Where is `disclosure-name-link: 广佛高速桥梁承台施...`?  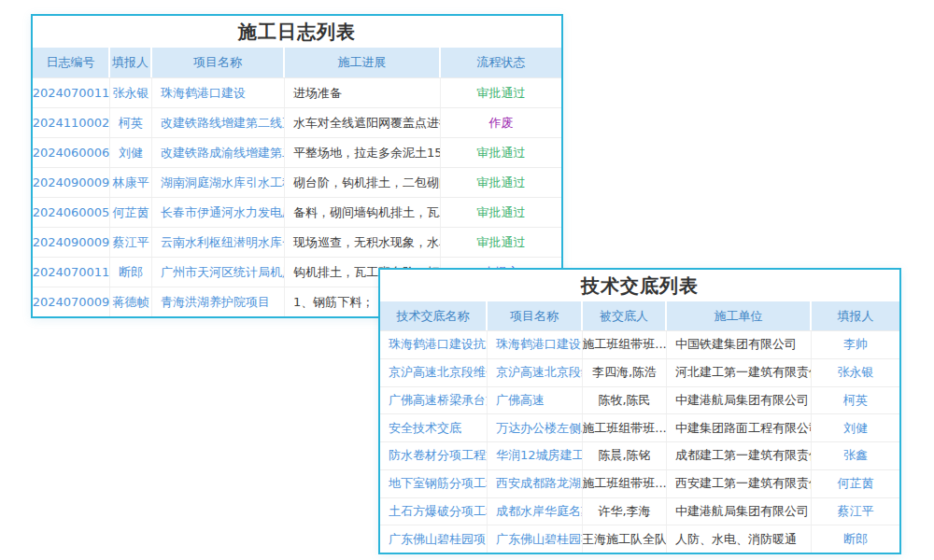 disclosure-name-link: 广佛高速桥梁承台施... is located at coordinates (433, 401).